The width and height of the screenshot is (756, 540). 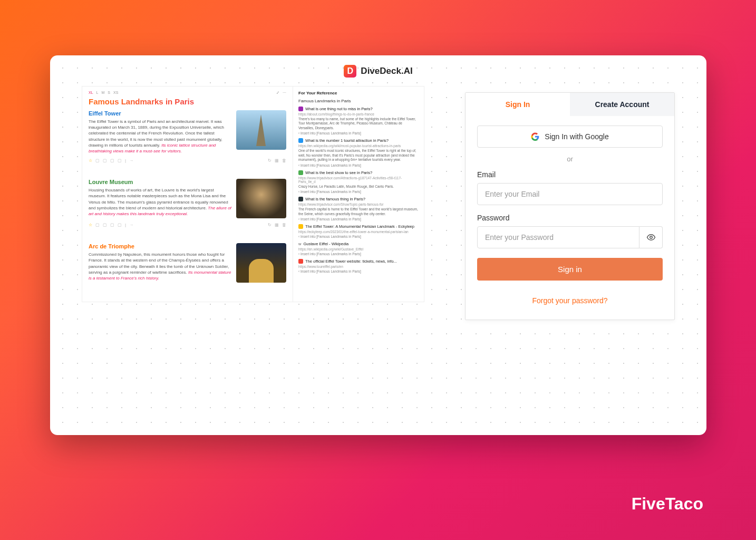 What do you see at coordinates (188, 194) in the screenshot?
I see `document-column: XL L M S XS ⤢ ⋯ Famous Landmarks in Pari…` at bounding box center [188, 194].